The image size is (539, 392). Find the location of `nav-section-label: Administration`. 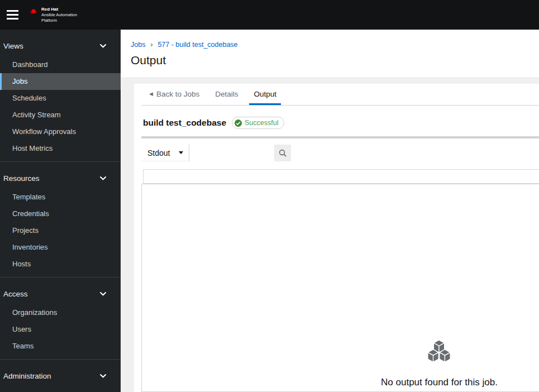

nav-section-label: Administration is located at coordinates (27, 376).